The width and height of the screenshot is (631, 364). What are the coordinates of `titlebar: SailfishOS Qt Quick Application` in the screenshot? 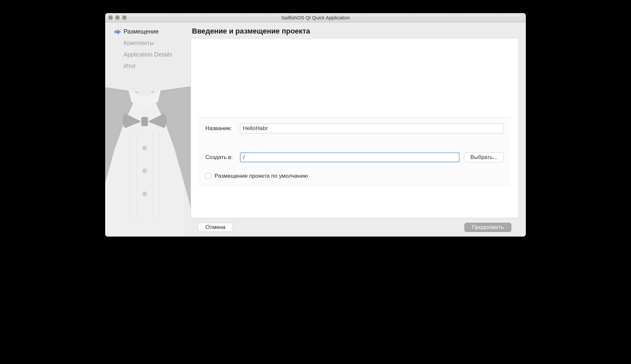 It's located at (316, 18).